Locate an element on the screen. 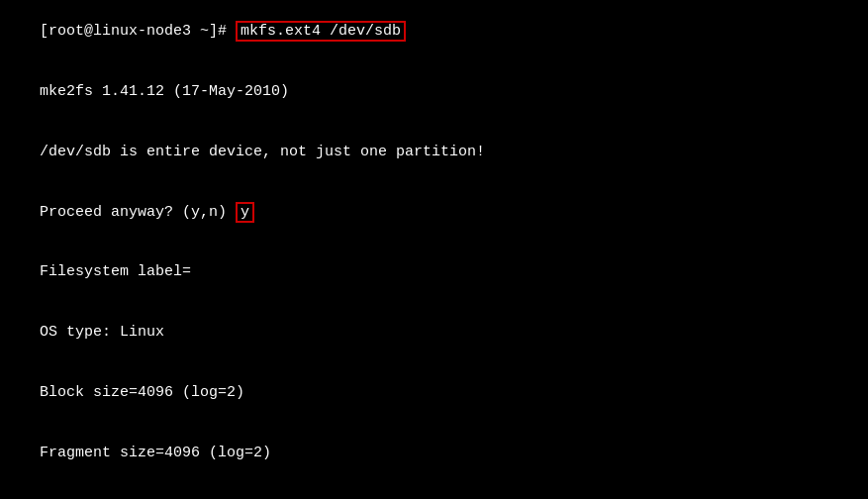  terminal-line-5: Filesystem label= is located at coordinates (434, 273).